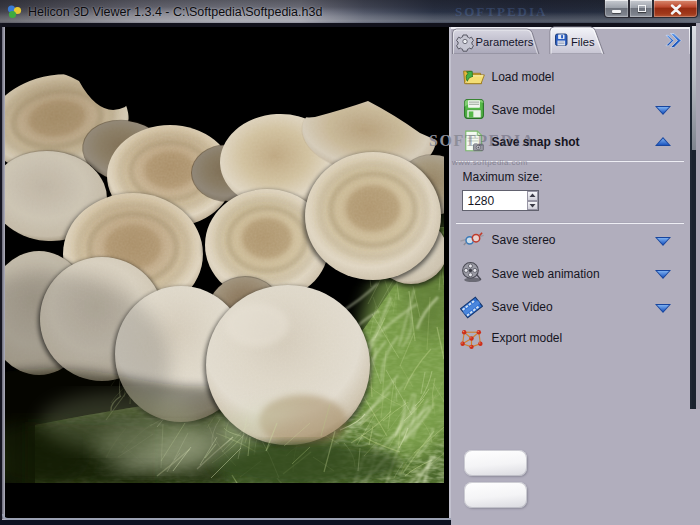 The height and width of the screenshot is (525, 700). Describe the element at coordinates (504, 42) in the screenshot. I see `svg-text: Parameters` at that location.